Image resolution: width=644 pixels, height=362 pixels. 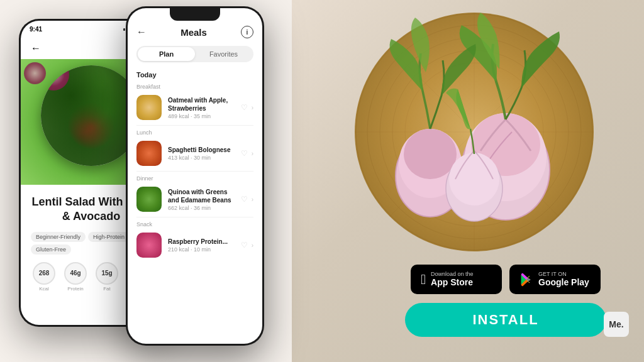 What do you see at coordinates (457, 279) in the screenshot?
I see `app-store-button:  Download on the App Store` at bounding box center [457, 279].